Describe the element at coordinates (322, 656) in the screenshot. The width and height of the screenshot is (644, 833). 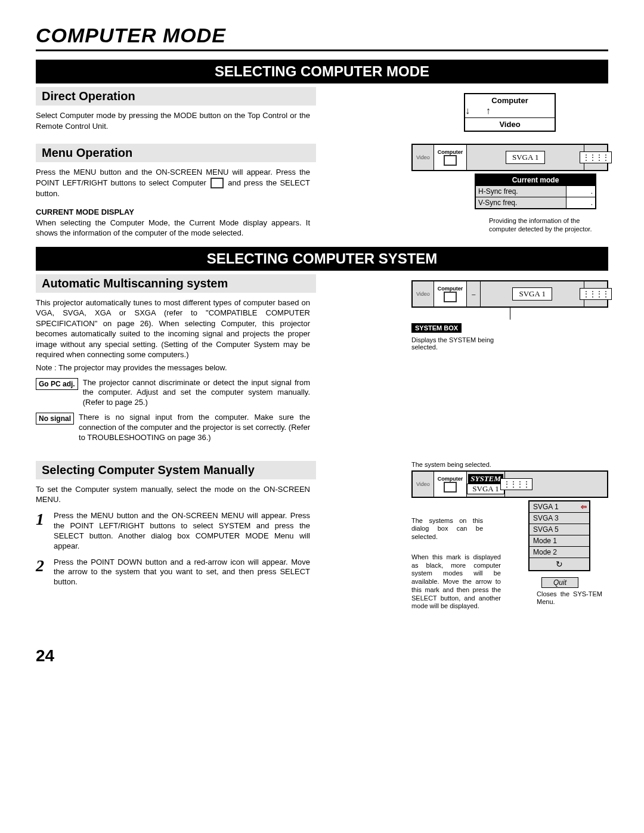
I see `page-number: 24` at that location.